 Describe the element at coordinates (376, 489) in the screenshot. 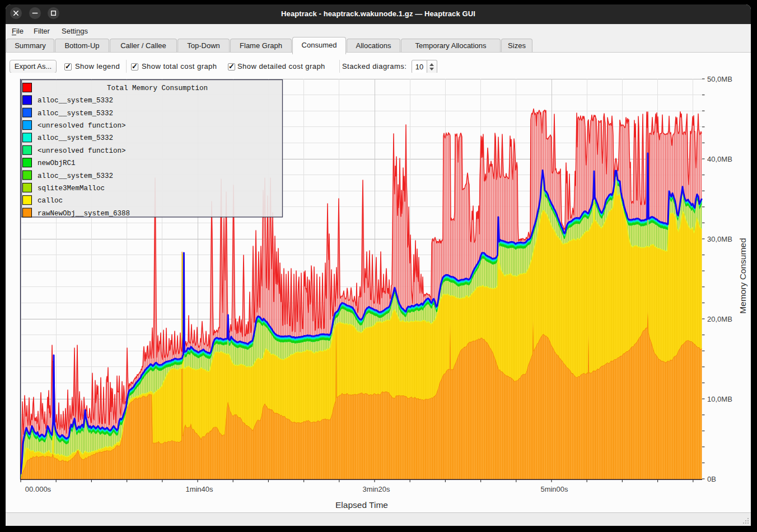

I see `svg-text: 3min20s` at that location.